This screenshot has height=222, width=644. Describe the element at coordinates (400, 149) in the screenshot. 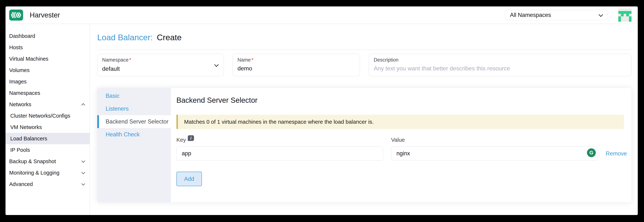

I see `selector-kv-row: Key i Value` at that location.